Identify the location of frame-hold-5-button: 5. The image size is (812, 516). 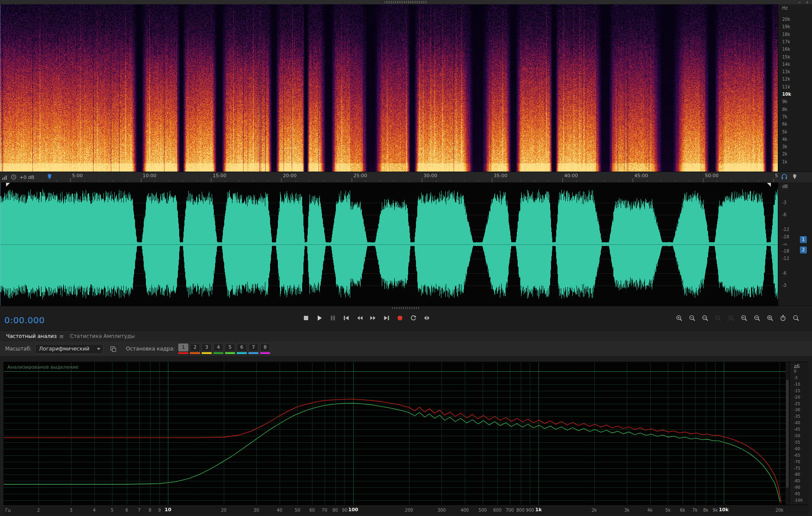
(230, 349).